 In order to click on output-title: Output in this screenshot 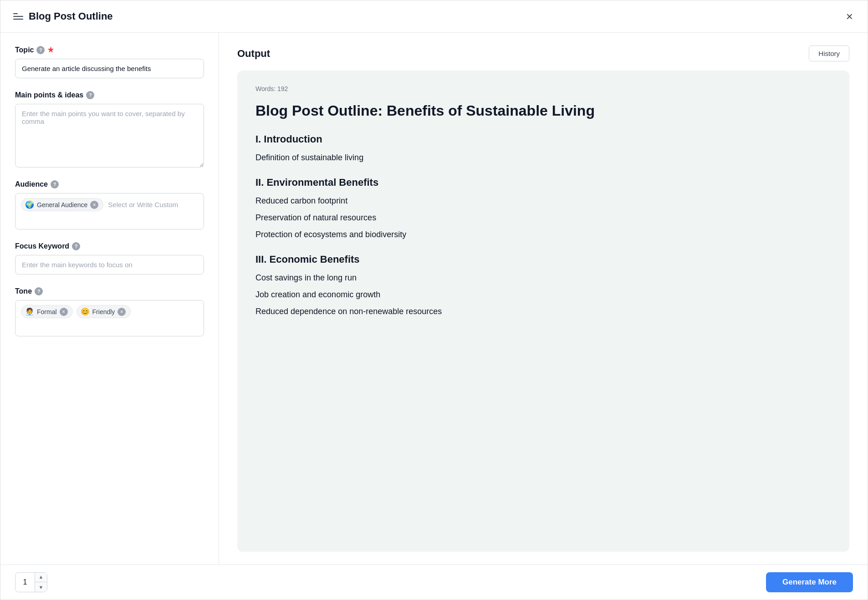, I will do `click(254, 54)`.